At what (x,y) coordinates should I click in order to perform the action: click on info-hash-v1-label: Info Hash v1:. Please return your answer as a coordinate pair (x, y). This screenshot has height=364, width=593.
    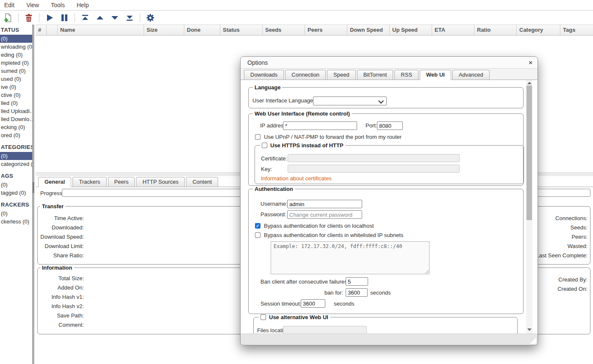
    Looking at the image, I should click on (62, 297).